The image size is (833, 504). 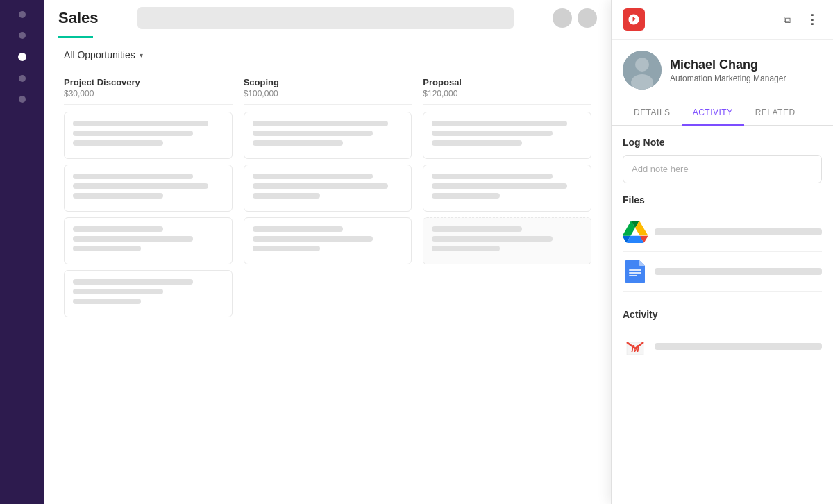 What do you see at coordinates (76, 37) in the screenshot?
I see `title-underline` at bounding box center [76, 37].